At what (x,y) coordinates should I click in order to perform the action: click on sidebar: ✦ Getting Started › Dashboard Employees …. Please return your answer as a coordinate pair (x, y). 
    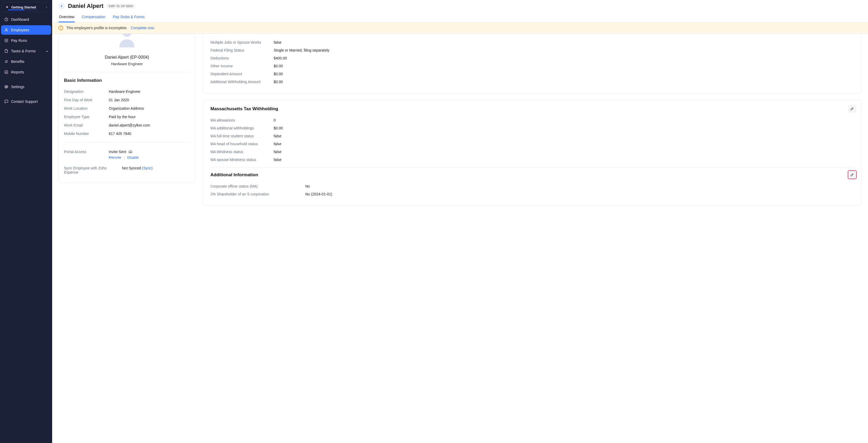
    Looking at the image, I should click on (26, 222).